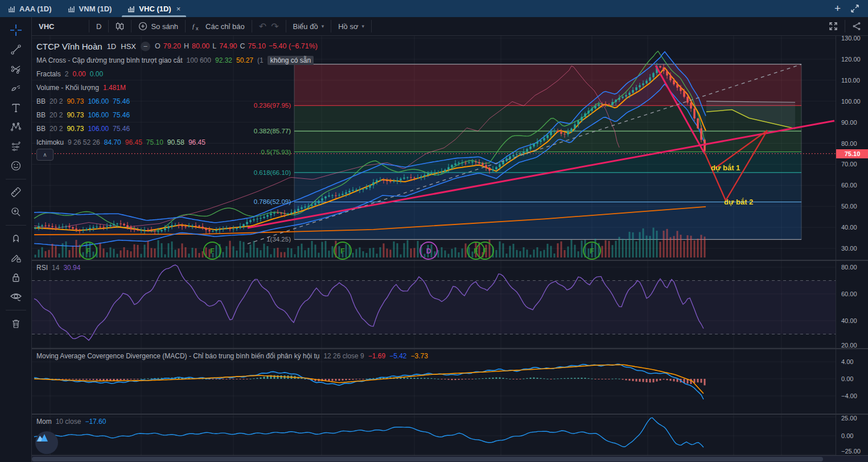  Describe the element at coordinates (261, 26) in the screenshot. I see `undo-button: ↶` at that location.